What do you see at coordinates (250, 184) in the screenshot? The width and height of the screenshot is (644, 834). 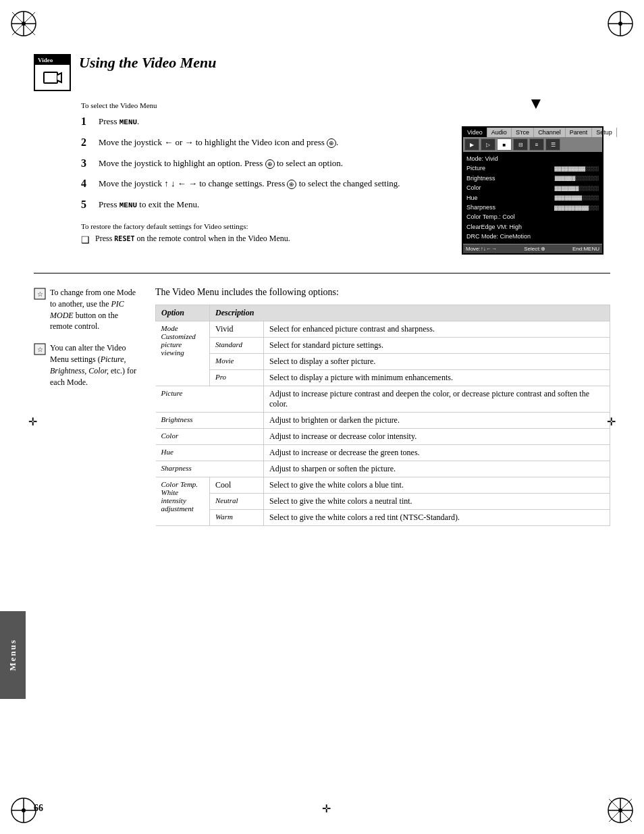 I see `step-4-text: Move the joystick ↑ ↓ ← → to change sett…` at bounding box center [250, 184].